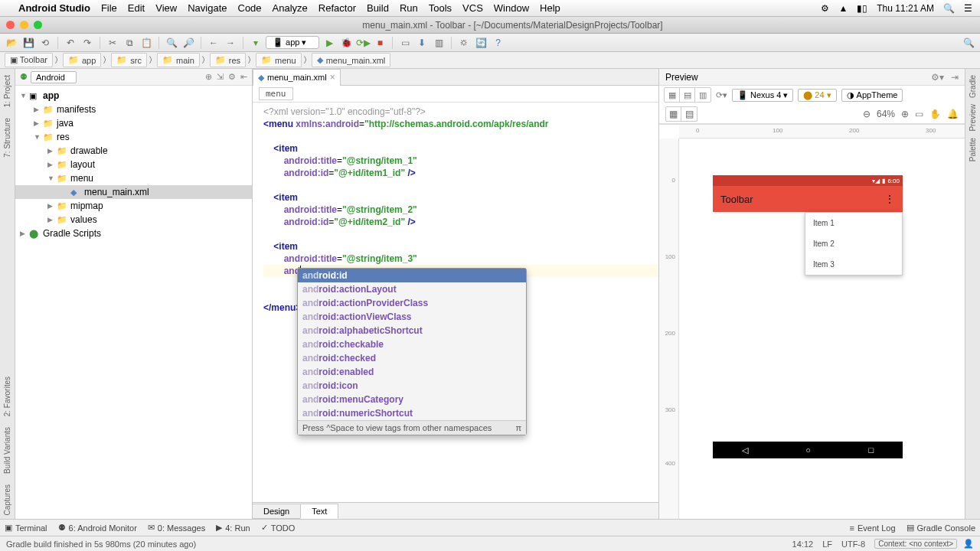  I want to click on tree-node-Gradle Scripts: ▶⬤ Gradle Scripts, so click(133, 233).